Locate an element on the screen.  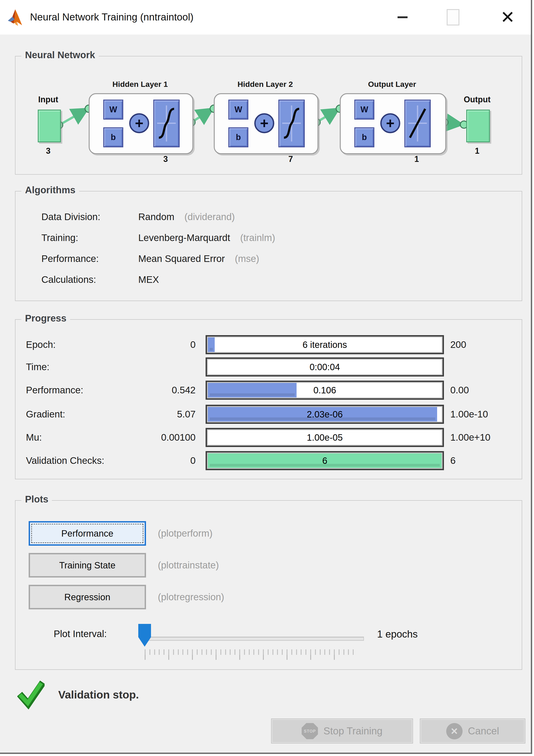
training-state-plot-button: Training State is located at coordinates (87, 565).